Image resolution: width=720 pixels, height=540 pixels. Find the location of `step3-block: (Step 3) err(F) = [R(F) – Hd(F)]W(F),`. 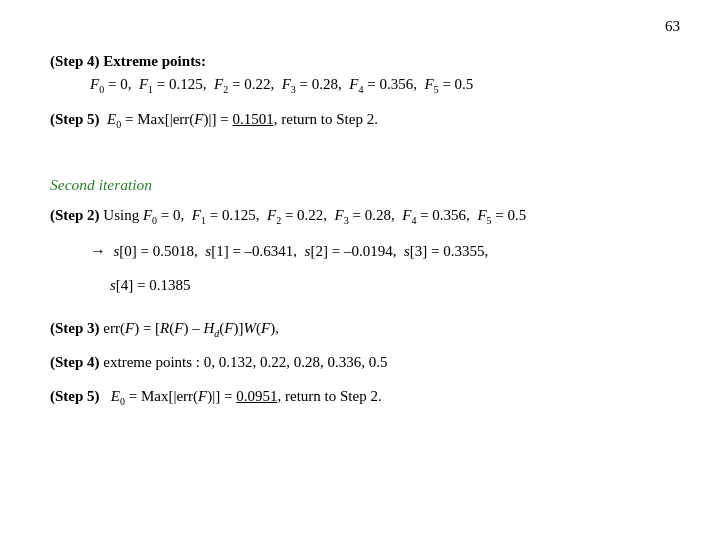

step3-block: (Step 3) err(F) = [R(F) – Hd(F)]W(F), is located at coordinates (360, 330).